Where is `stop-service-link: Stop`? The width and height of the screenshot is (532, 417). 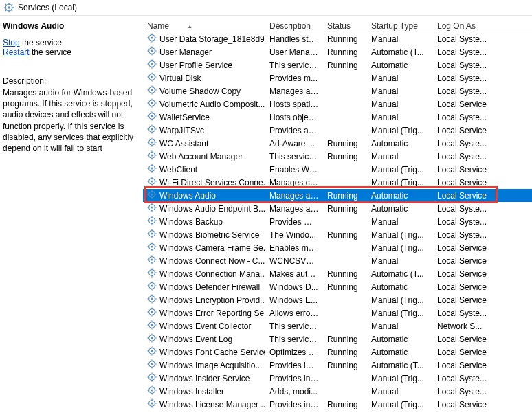 stop-service-link: Stop is located at coordinates (11, 43).